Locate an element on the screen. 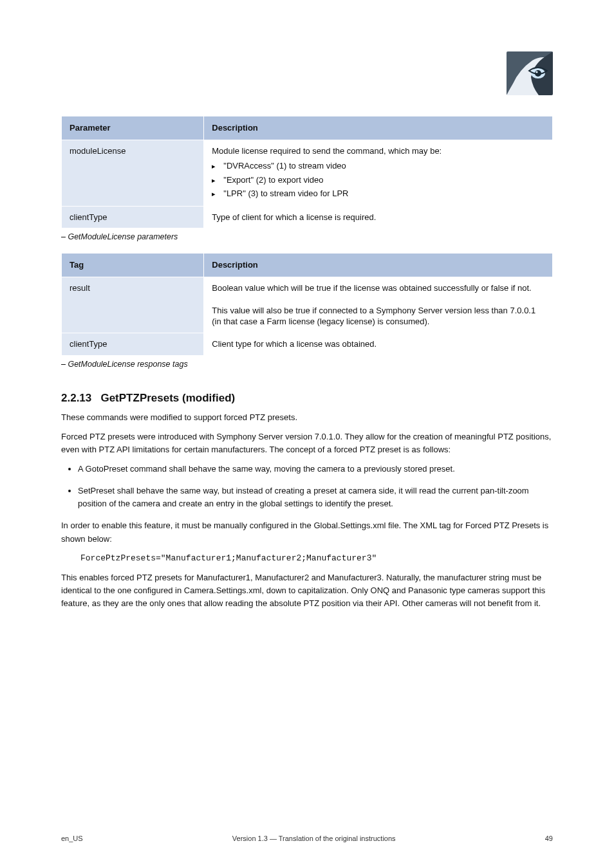 Image resolution: width=614 pixels, height=868 pixels. table-row: clientType Client type for which a licen… is located at coordinates (308, 345).